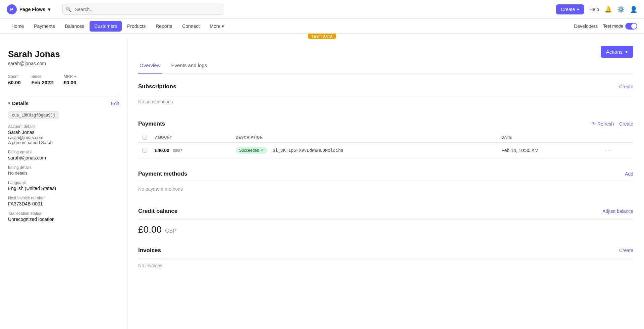 This screenshot has width=644, height=329. What do you see at coordinates (262, 150) in the screenshot?
I see `check-icon: ✓` at bounding box center [262, 150].